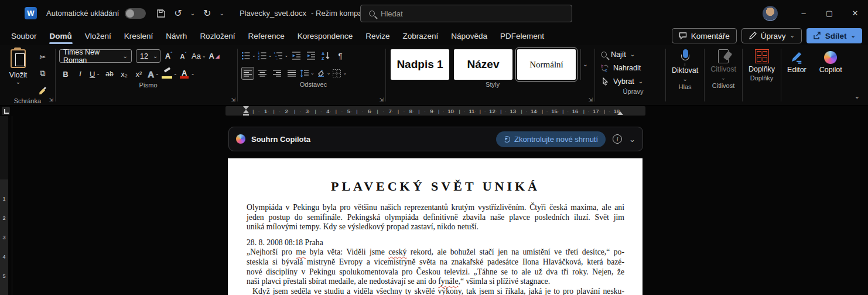 This screenshot has height=295, width=868. I want to click on shading-button: ⌄, so click(323, 73).